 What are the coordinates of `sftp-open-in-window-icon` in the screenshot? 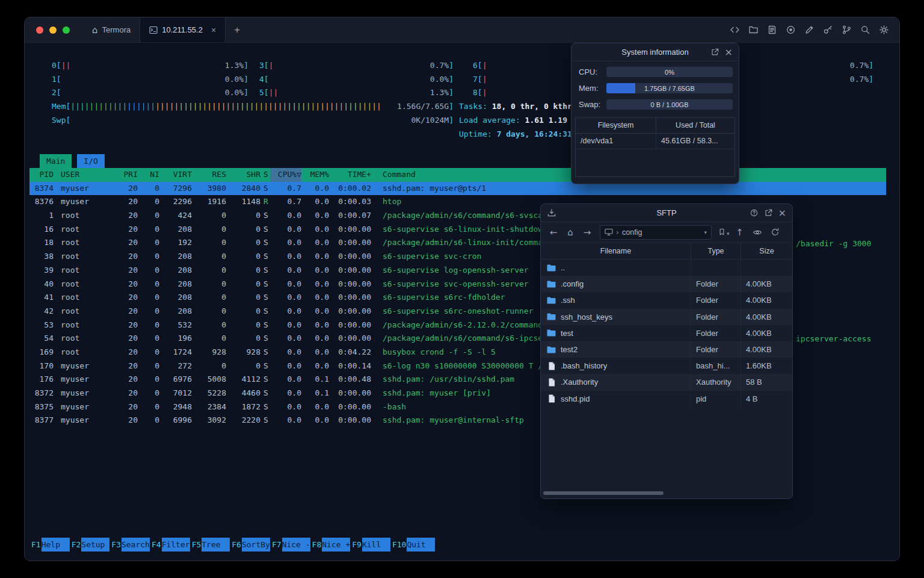 It's located at (769, 213).